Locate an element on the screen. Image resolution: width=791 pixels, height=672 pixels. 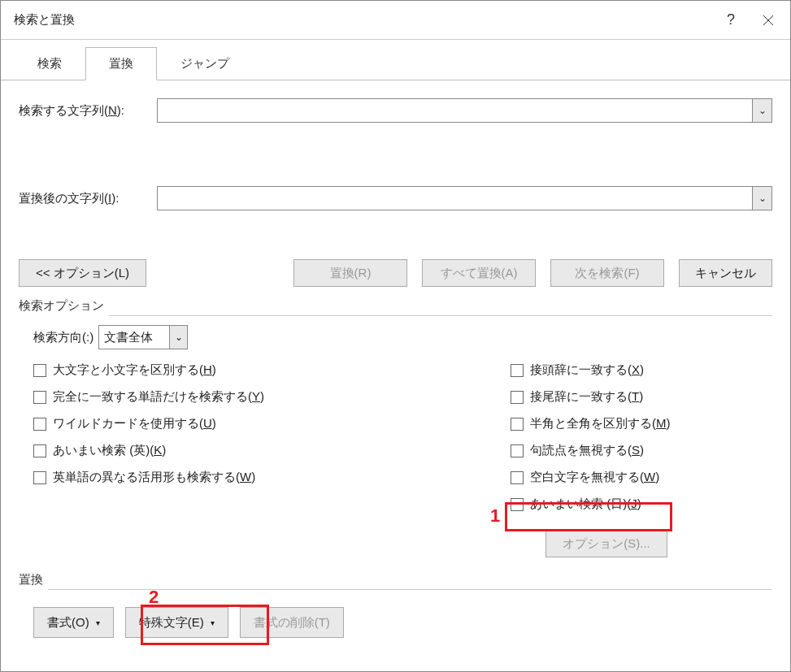
tab-jump: ジャンプ is located at coordinates (205, 63).